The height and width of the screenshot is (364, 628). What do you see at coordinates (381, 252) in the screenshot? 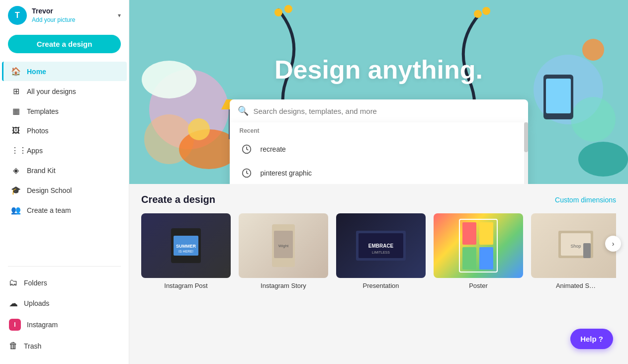
I see `design-card-presentation: EMBRACE LIMITLESS Presentation` at bounding box center [381, 252].